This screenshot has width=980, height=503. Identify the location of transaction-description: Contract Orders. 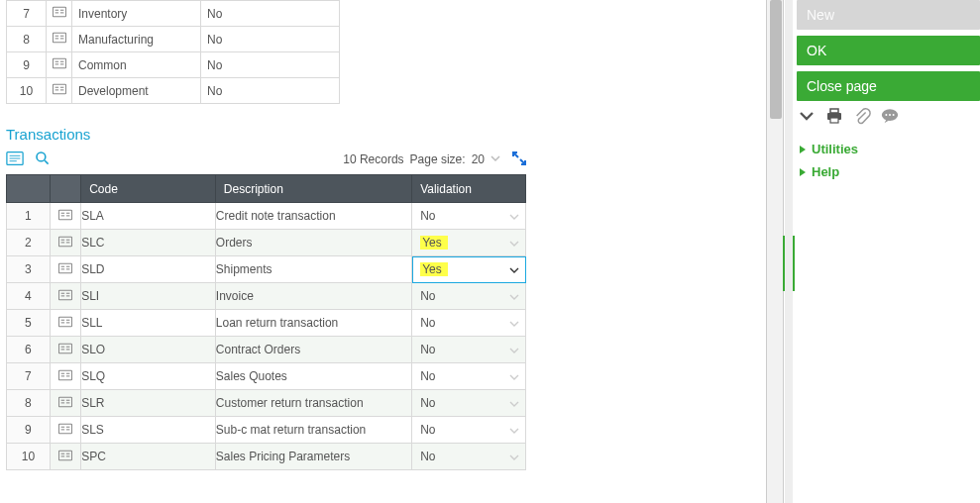
(313, 351).